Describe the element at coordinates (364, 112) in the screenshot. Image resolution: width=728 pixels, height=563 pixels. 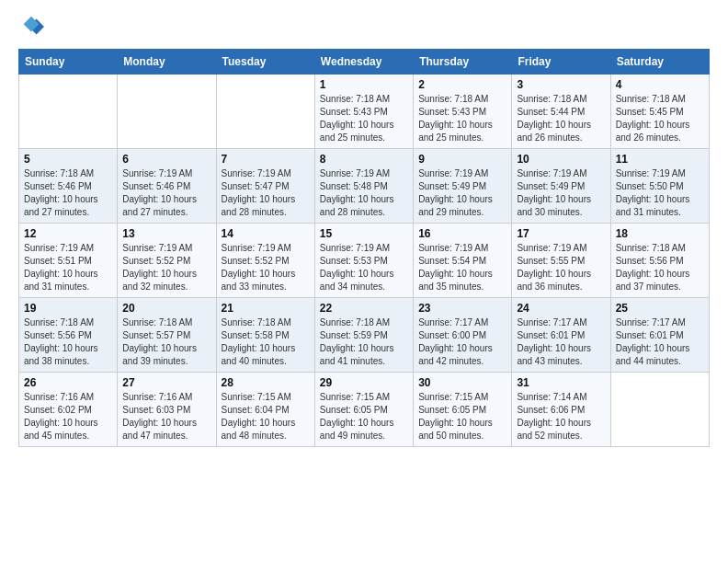
I see `calendar-week-row: 1Sunrise: 7:18 AM Sunset: 5:43 PM Daylig…` at that location.